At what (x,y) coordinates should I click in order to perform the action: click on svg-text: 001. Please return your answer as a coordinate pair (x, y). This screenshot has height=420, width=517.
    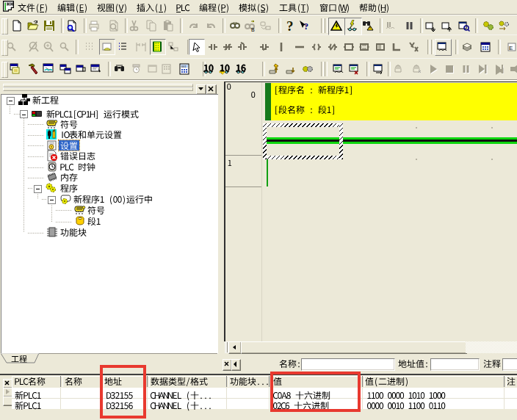
    Looking at the image, I should click on (184, 66).